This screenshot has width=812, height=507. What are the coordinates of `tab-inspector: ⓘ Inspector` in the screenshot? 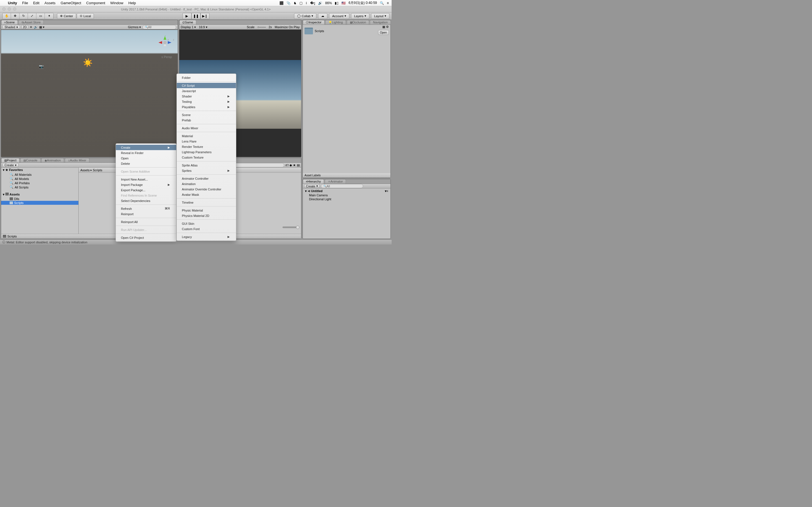 It's located at (313, 22).